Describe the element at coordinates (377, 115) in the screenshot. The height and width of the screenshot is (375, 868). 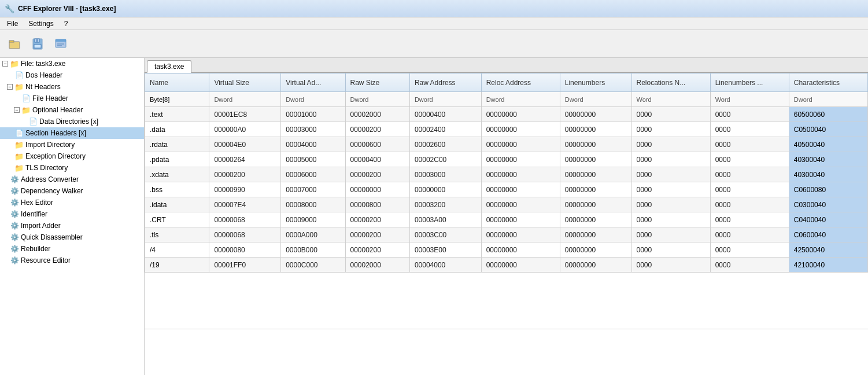
I see `cell-raw-size: 00002000` at that location.